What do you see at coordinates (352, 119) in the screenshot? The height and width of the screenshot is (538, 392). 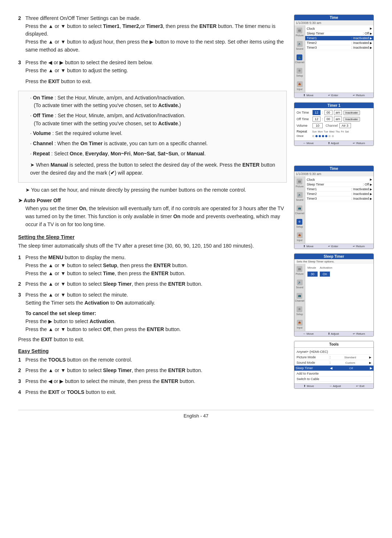 I see `offtime-btn: Inactivate` at bounding box center [352, 119].